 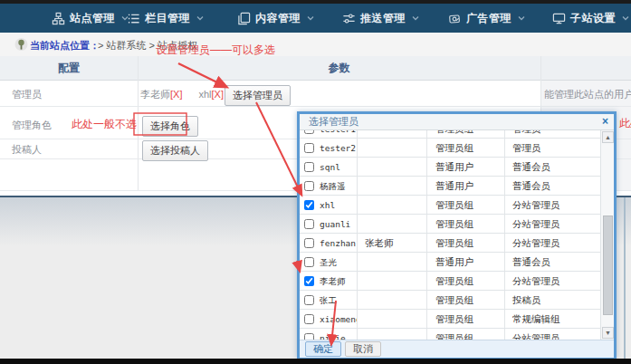 I want to click on user-username: sqnl, so click(x=330, y=167).